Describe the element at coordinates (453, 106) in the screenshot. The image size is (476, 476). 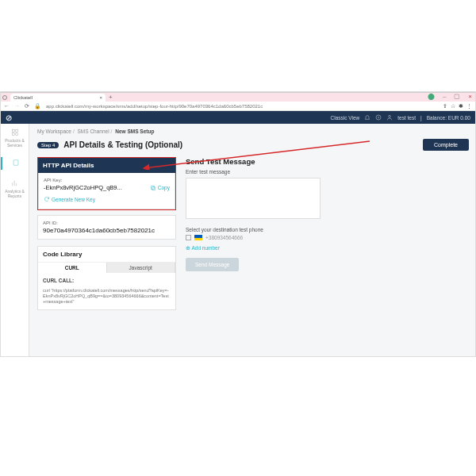
I see `star-icon: ☆` at that location.